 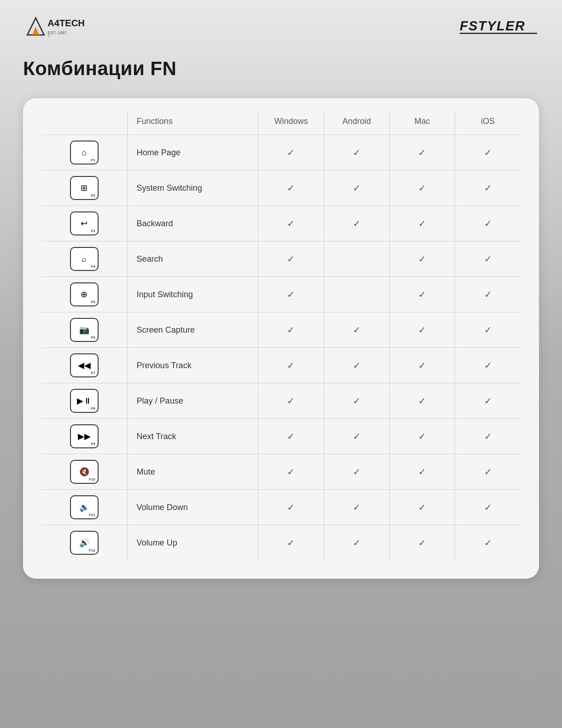 What do you see at coordinates (488, 153) in the screenshot?
I see `check-ios-F1: ✓` at bounding box center [488, 153].